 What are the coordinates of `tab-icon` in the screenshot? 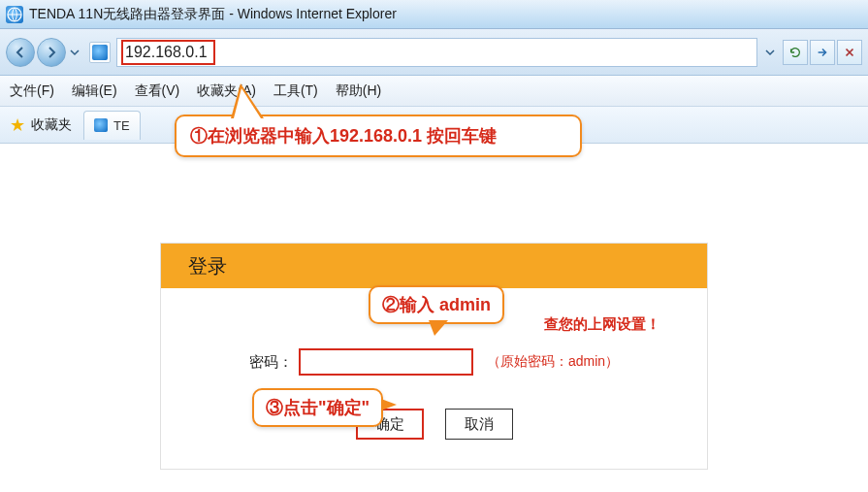 It's located at (101, 125).